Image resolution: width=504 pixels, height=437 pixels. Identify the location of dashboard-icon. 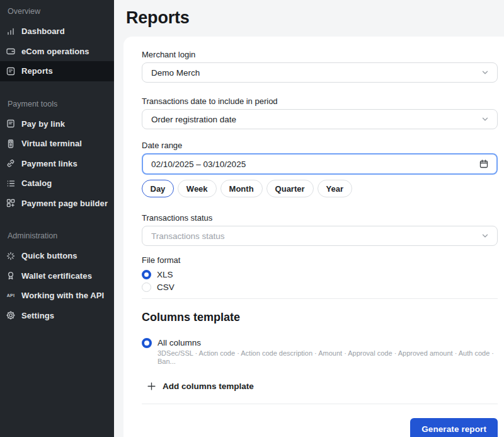
(11, 32).